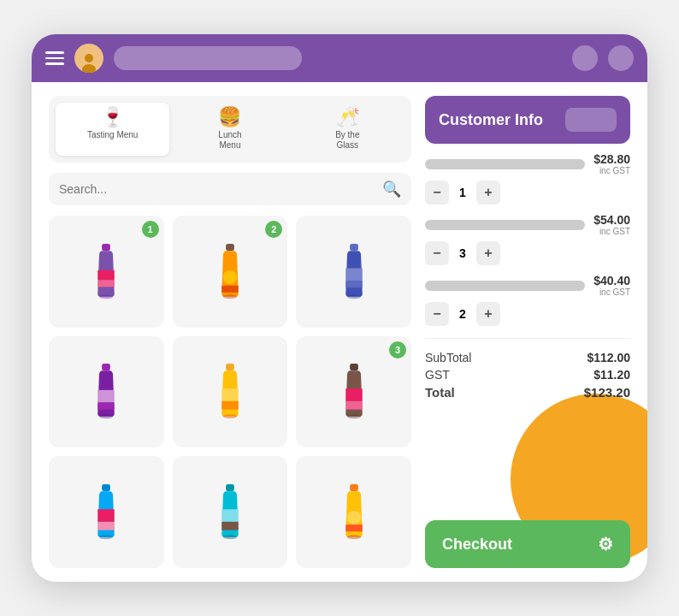 This screenshot has width=679, height=616. I want to click on checkout-label: Checkout, so click(477, 544).